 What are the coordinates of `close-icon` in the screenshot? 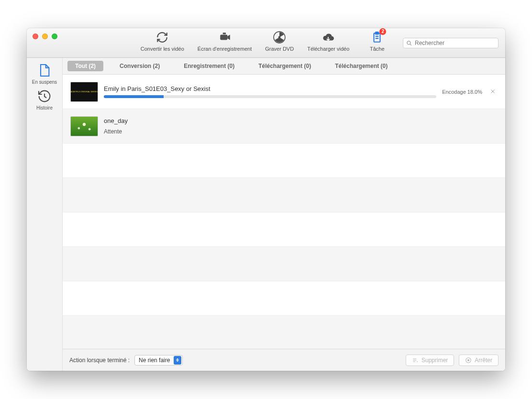 It's located at (493, 91).